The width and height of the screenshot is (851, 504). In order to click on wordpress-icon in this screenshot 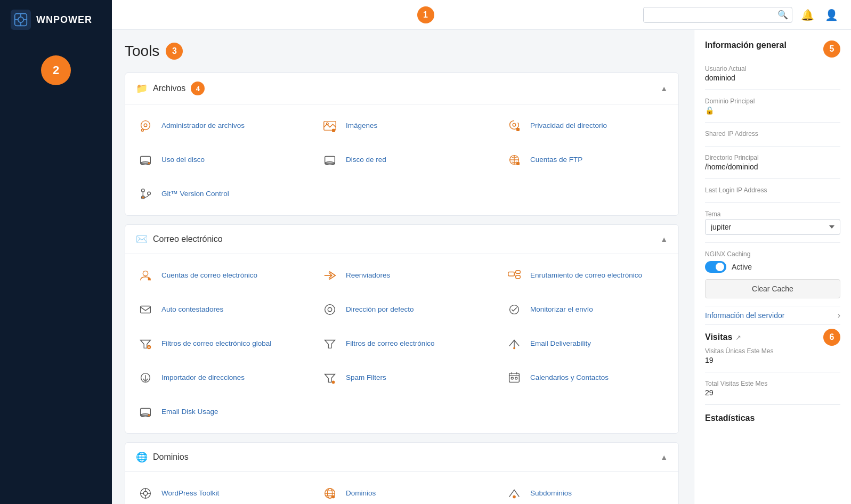, I will do `click(145, 493)`.